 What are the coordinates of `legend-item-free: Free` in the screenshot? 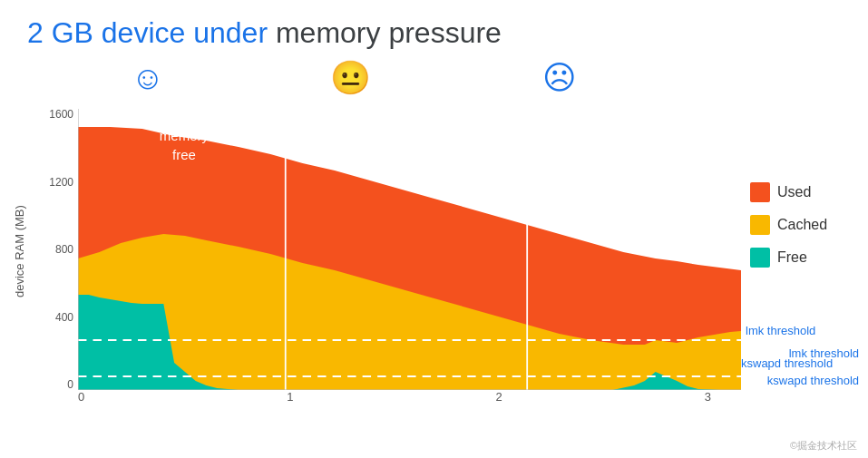 It's located at (800, 258).